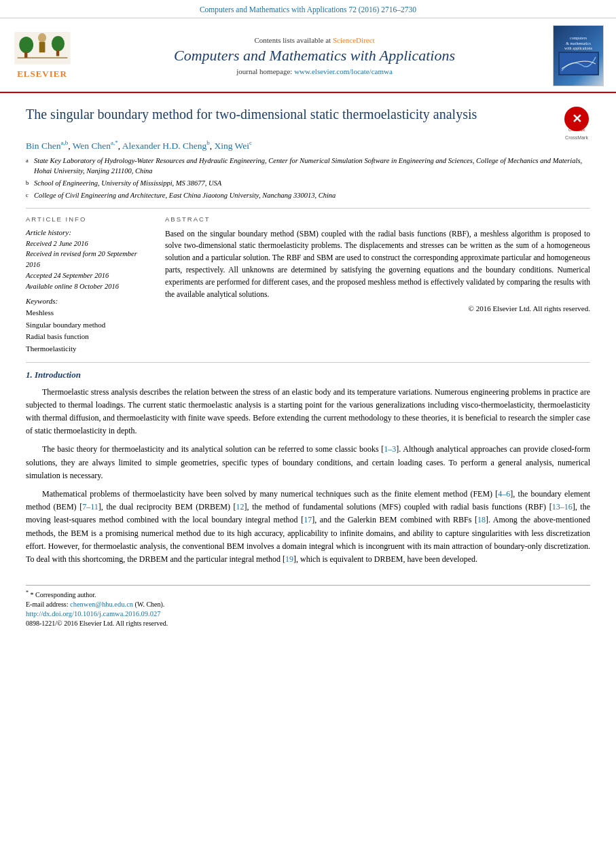 This screenshot has width=616, height=841. I want to click on abstract-column: Abstract Based on the singular boundary …, so click(378, 285).